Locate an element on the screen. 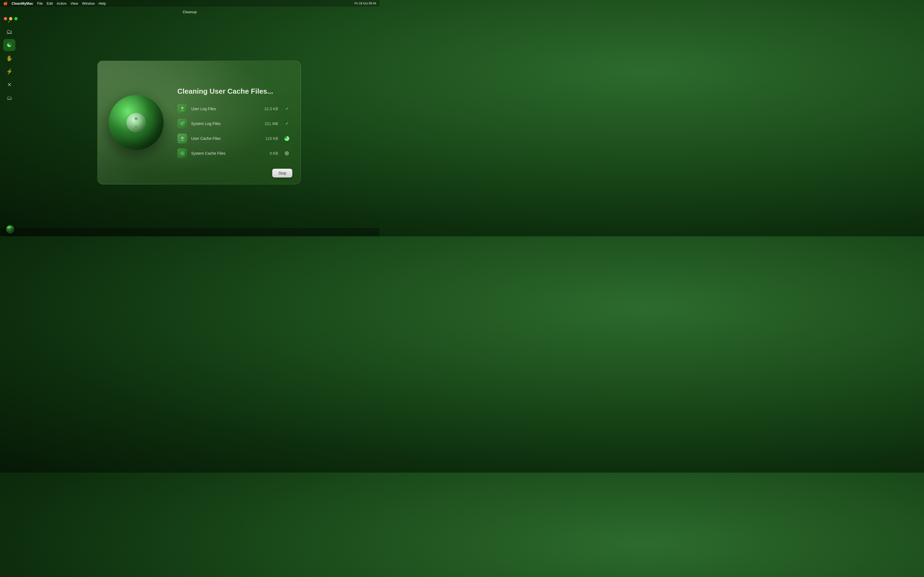  ball-inner is located at coordinates (136, 122).